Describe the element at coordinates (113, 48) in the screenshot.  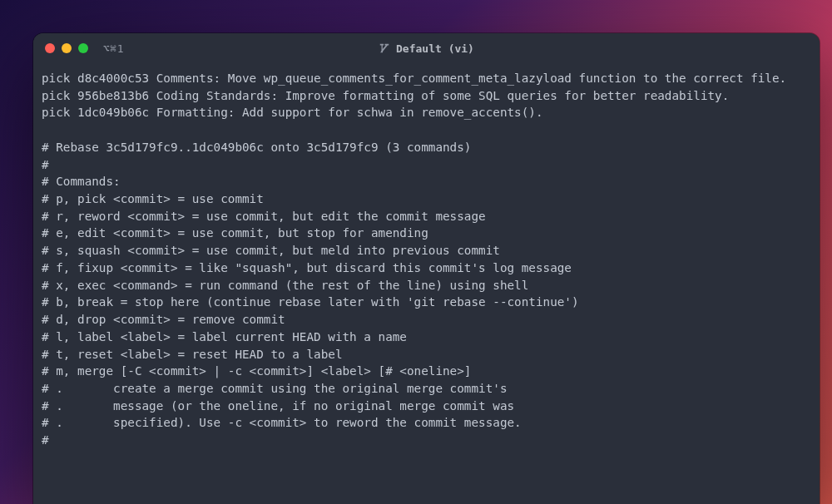
I see `tab-shortcut-hint: ⌥⌘1` at that location.